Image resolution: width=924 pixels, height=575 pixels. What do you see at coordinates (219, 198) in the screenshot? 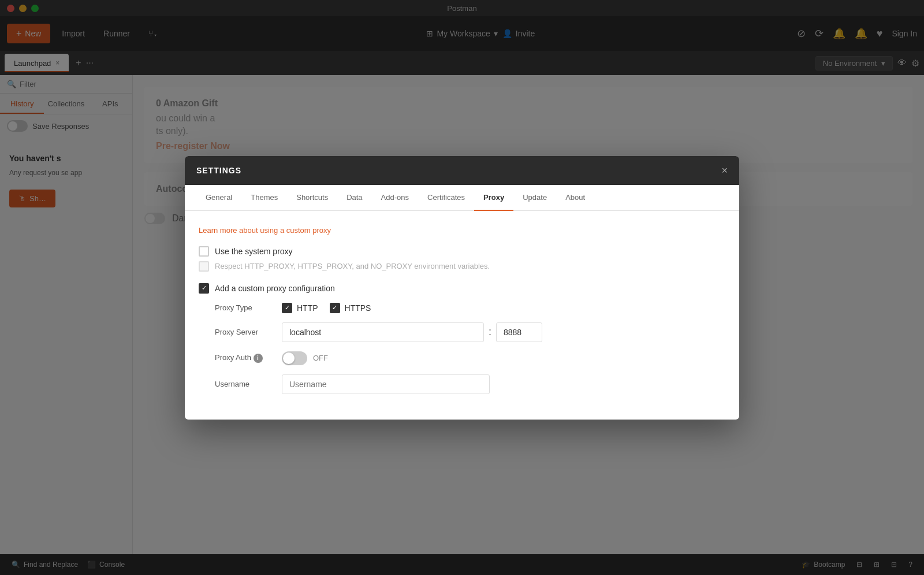
I see `tab-general: General` at bounding box center [219, 198].